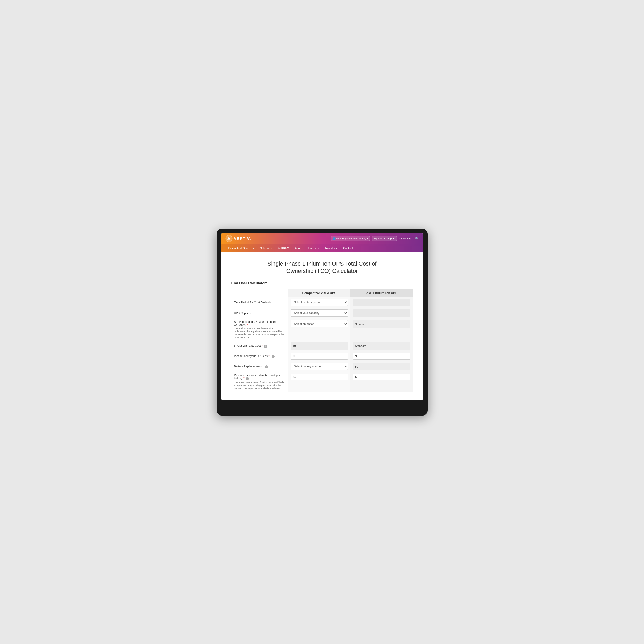 Image resolution: width=644 pixels, height=644 pixels. What do you see at coordinates (322, 267) in the screenshot?
I see `page-title: Single Phase Lithium-Ion UPS Total Cost …` at bounding box center [322, 267].